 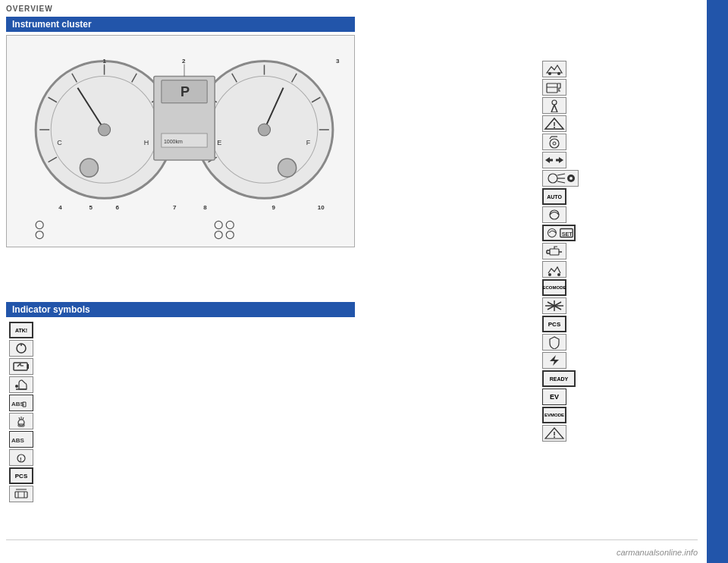 What do you see at coordinates (91, 208) in the screenshot?
I see `svg-text: 5` at bounding box center [91, 208].